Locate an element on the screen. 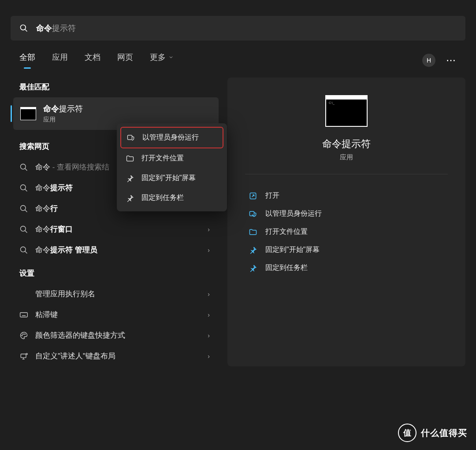  tab-apps: 应用 is located at coordinates (60, 60).